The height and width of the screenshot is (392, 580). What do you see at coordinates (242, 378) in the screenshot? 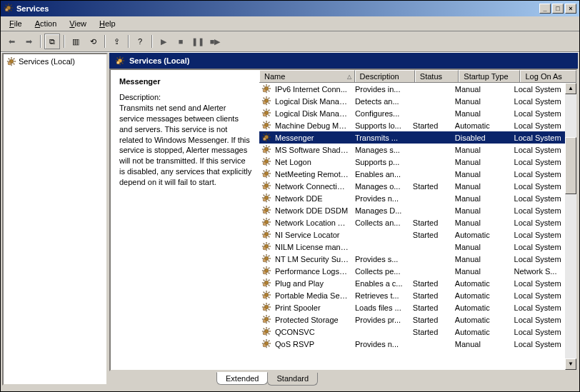
I see `tab-extended: Extended` at bounding box center [242, 378].